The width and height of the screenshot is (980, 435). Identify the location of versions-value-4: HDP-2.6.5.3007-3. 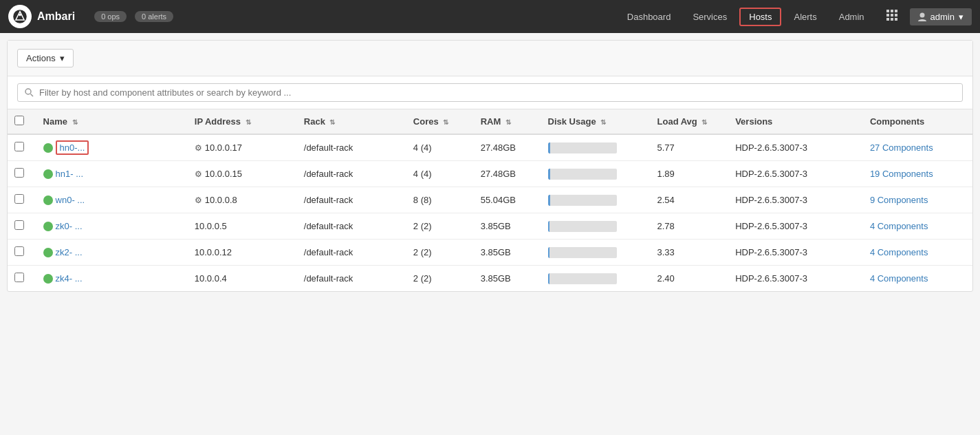
(796, 253).